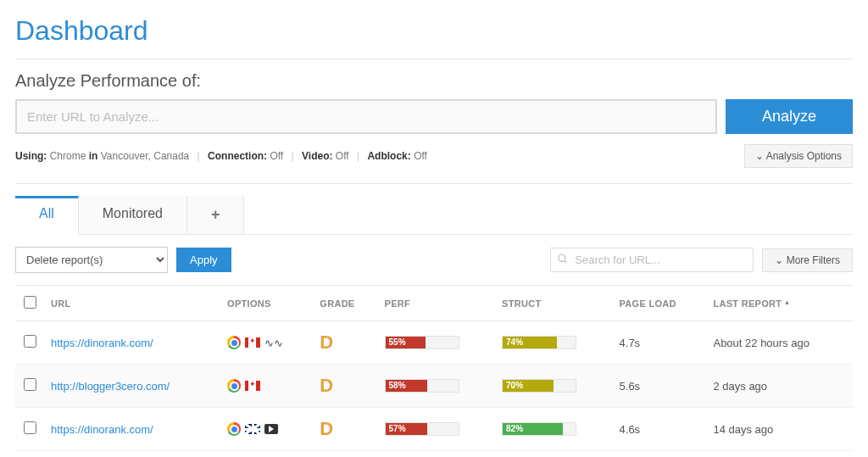 This screenshot has width=868, height=457. What do you see at coordinates (203, 259) in the screenshot?
I see `apply-button: Apply` at bounding box center [203, 259].